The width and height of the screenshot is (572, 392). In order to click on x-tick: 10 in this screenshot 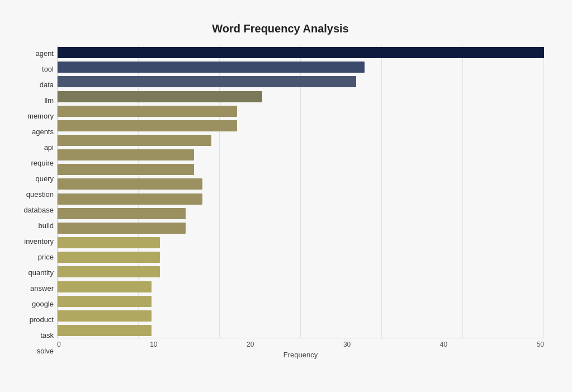, I will do `click(153, 344)`.